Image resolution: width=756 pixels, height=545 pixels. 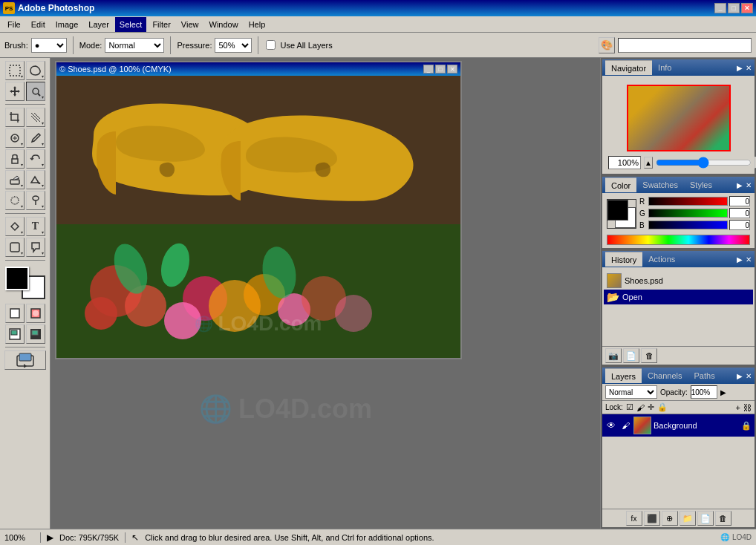 What do you see at coordinates (704, 392) in the screenshot?
I see `opacity-input: 100%` at bounding box center [704, 392].